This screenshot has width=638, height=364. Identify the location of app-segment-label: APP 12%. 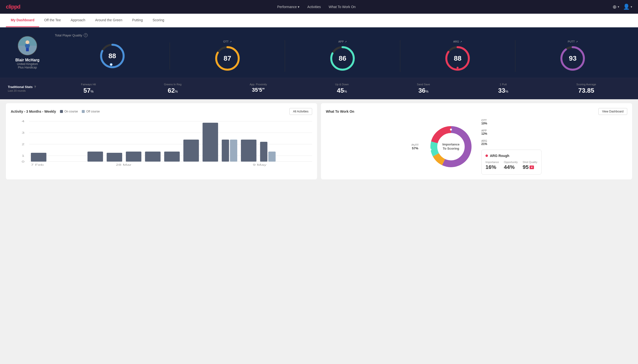
(512, 132).